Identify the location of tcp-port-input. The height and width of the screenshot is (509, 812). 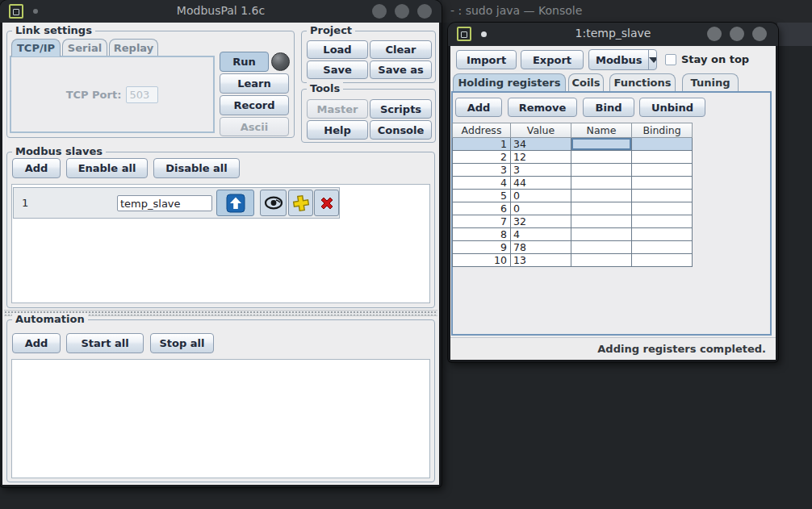
(142, 95).